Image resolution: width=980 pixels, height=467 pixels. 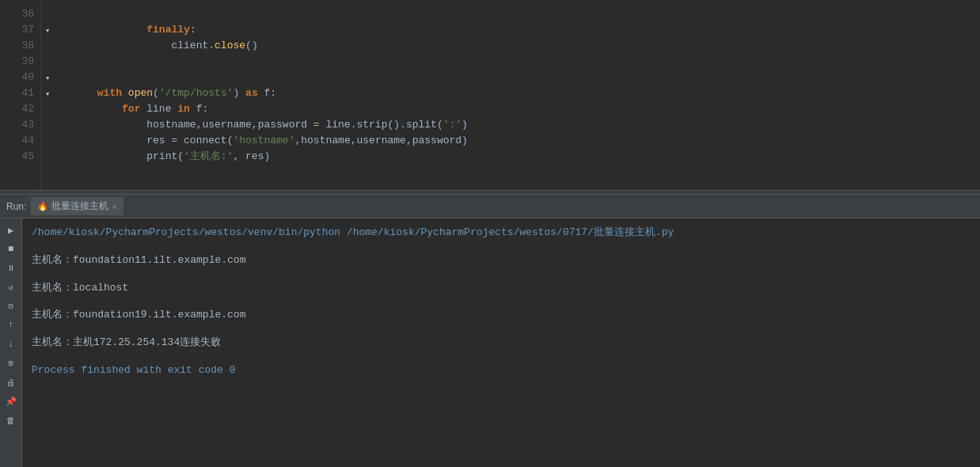 I want to click on wrap-button: ⊞, so click(x=11, y=363).